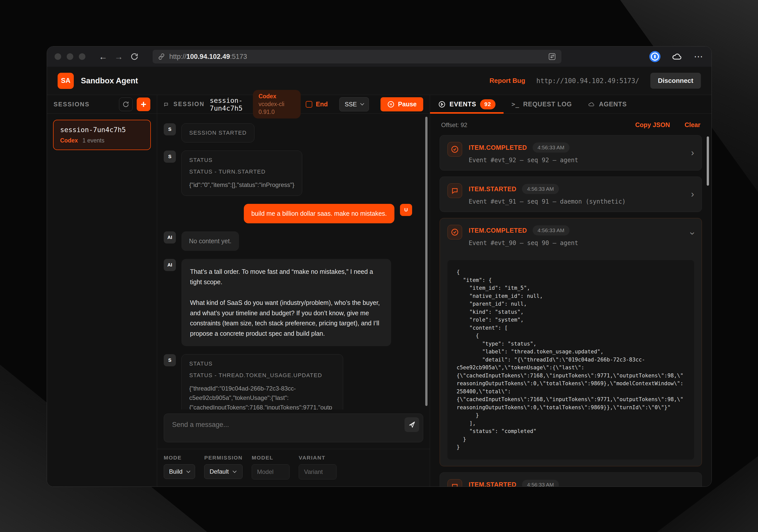 This screenshot has height=532, width=758. Describe the element at coordinates (699, 57) in the screenshot. I see `more-menu-icon: ⋯` at that location.